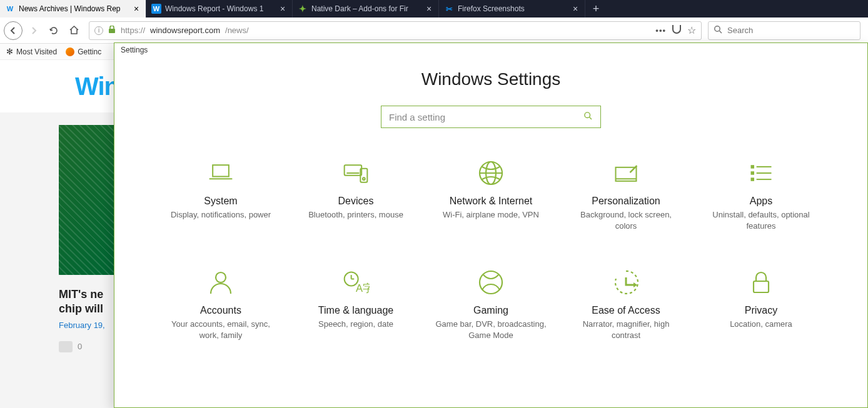  What do you see at coordinates (761, 311) in the screenshot?
I see `tile-title: Privacy` at bounding box center [761, 311].